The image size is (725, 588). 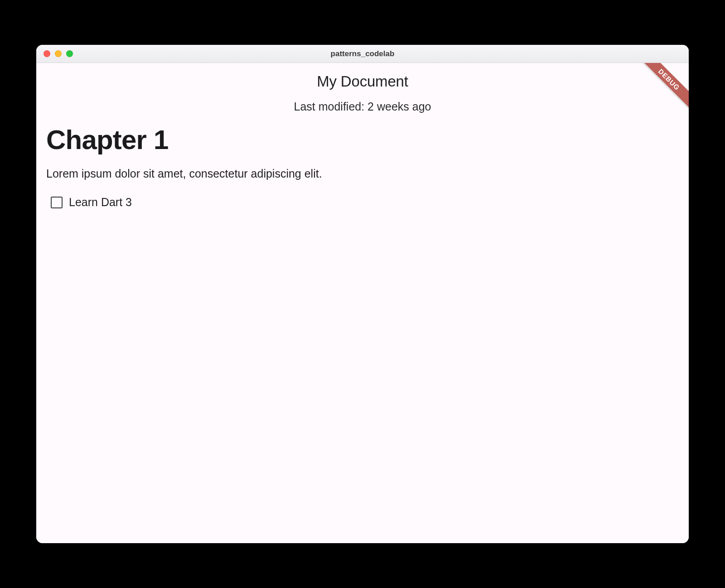 I want to click on page-title: My Document, so click(x=362, y=82).